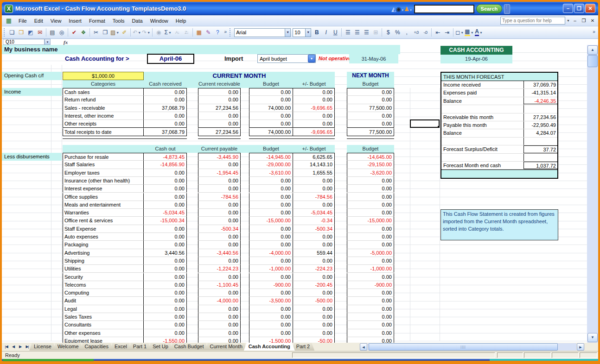  What do you see at coordinates (103, 108) in the screenshot?
I see `cell: Sales - receivable` at bounding box center [103, 108].